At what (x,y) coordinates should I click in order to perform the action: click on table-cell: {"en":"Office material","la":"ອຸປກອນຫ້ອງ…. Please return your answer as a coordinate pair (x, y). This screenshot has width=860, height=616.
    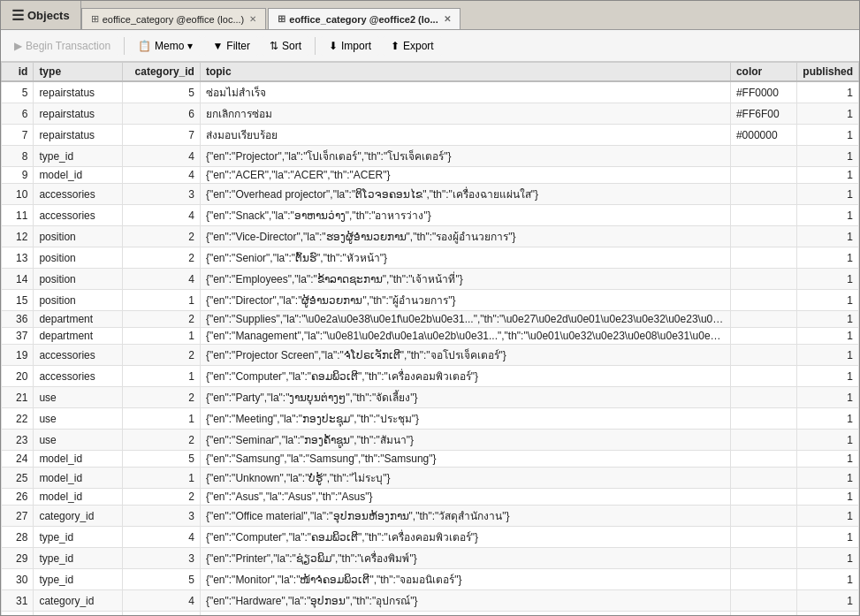
    Looking at the image, I should click on (465, 516).